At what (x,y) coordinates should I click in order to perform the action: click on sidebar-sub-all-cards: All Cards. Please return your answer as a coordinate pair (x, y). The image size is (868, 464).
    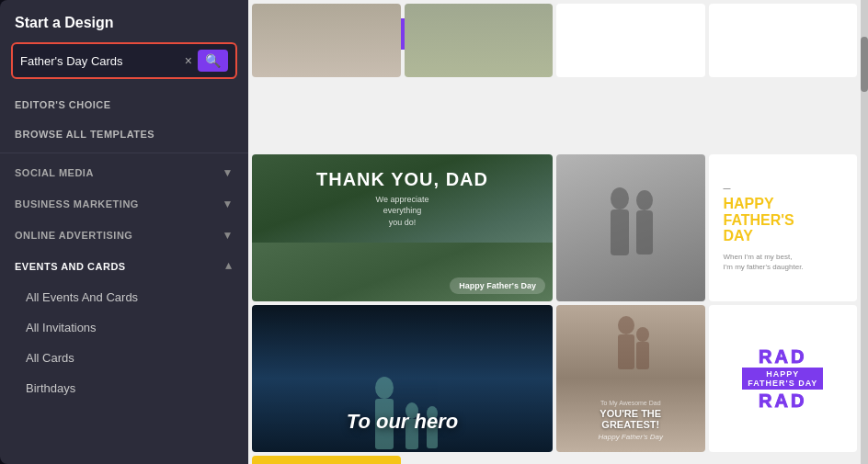
    Looking at the image, I should click on (124, 358).